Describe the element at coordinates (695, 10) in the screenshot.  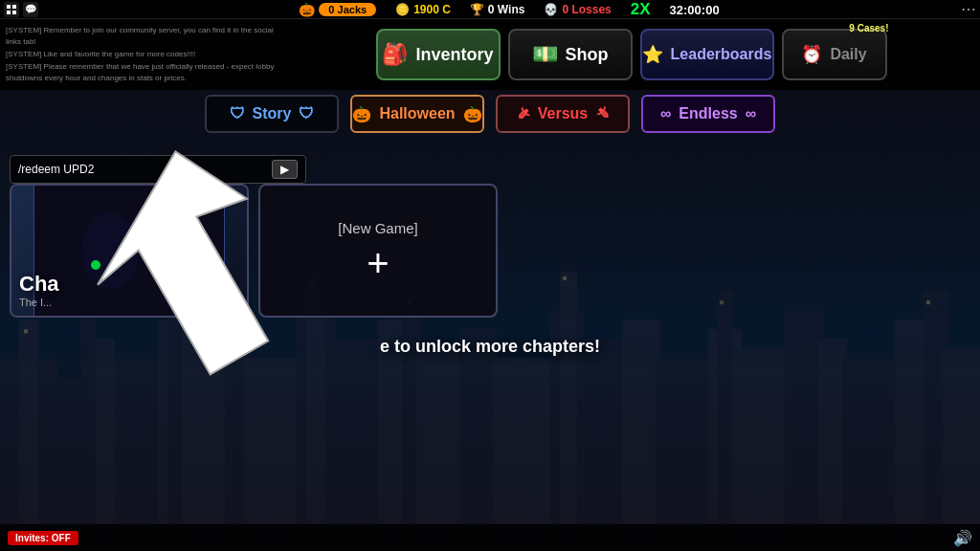
I see `timer-stat: 32:00:00` at that location.